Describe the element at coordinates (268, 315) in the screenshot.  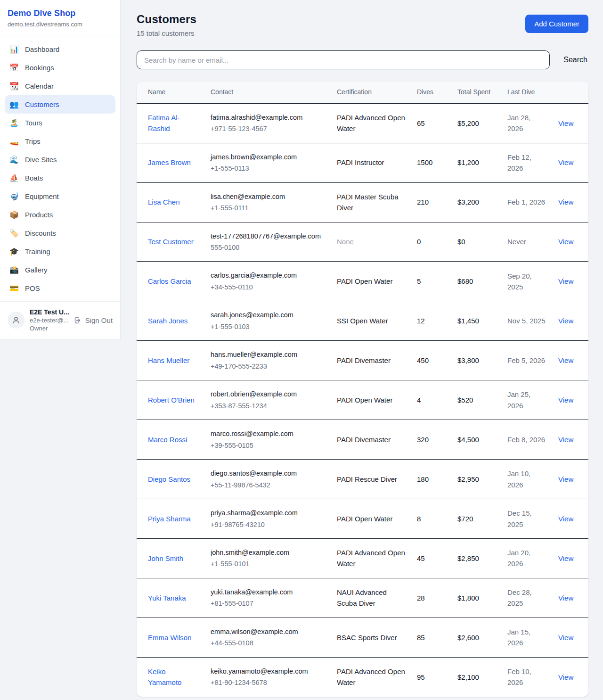
I see `customer-email: sarah.jones@example.com` at that location.